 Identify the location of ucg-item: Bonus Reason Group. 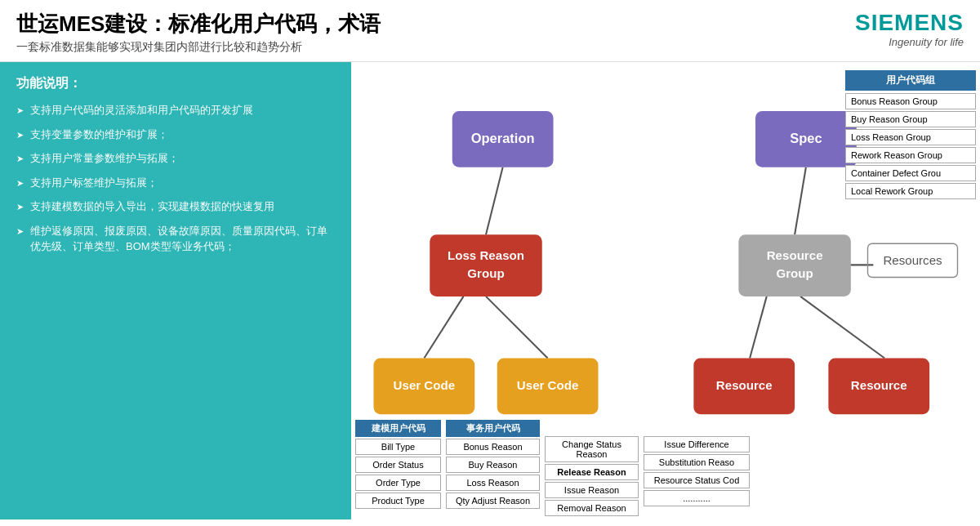
(911, 101).